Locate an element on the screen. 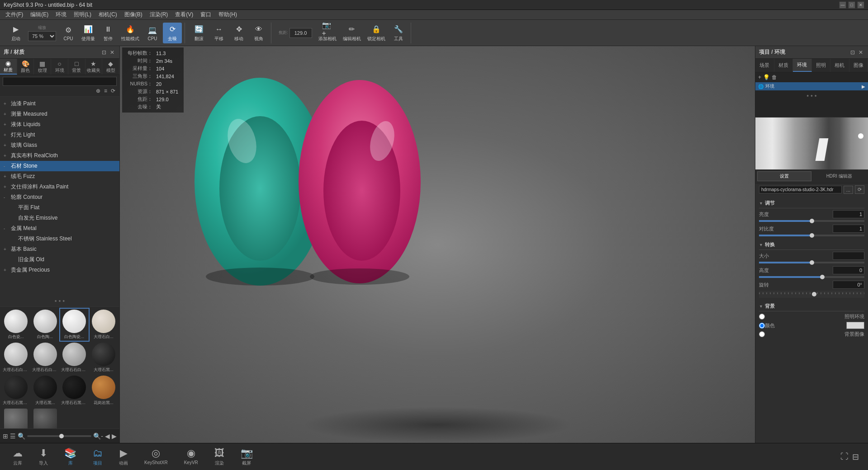  lock-camera-button: 🔒 锁定相机 is located at coordinates (376, 33).